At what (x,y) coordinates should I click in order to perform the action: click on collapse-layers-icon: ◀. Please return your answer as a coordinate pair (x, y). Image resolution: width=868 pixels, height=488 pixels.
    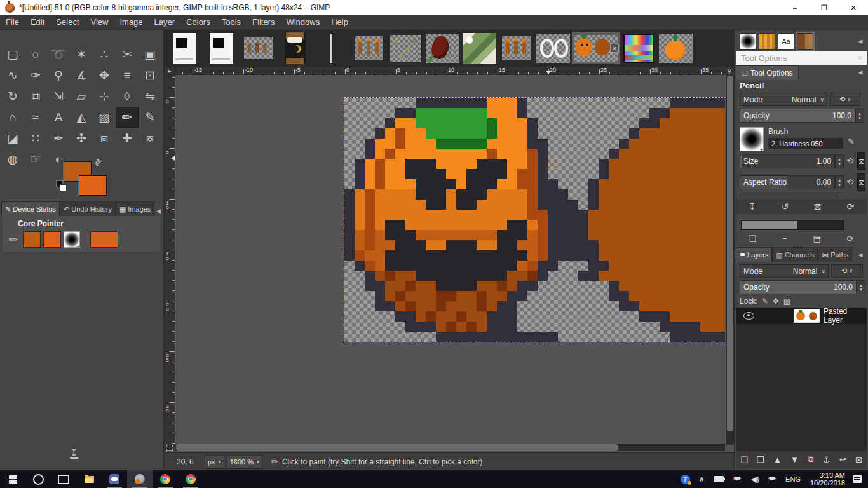
    Looking at the image, I should click on (860, 255).